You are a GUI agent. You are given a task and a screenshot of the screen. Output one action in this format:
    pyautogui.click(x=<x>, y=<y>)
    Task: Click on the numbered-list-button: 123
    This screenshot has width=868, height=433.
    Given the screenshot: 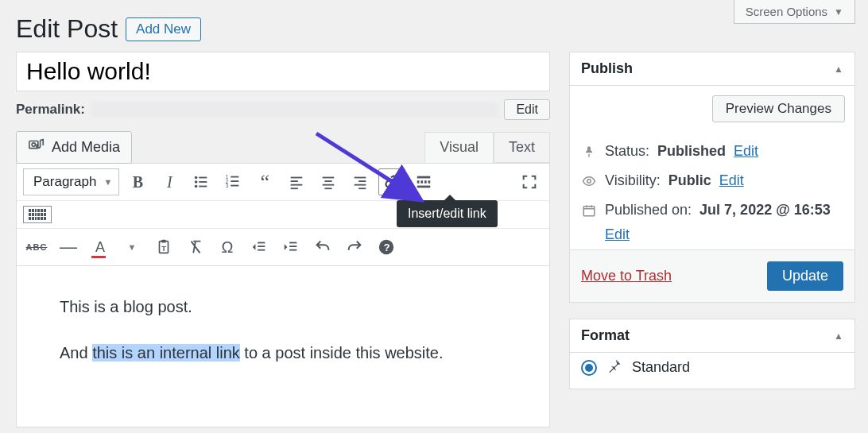 What is the action you would take?
    pyautogui.click(x=233, y=182)
    